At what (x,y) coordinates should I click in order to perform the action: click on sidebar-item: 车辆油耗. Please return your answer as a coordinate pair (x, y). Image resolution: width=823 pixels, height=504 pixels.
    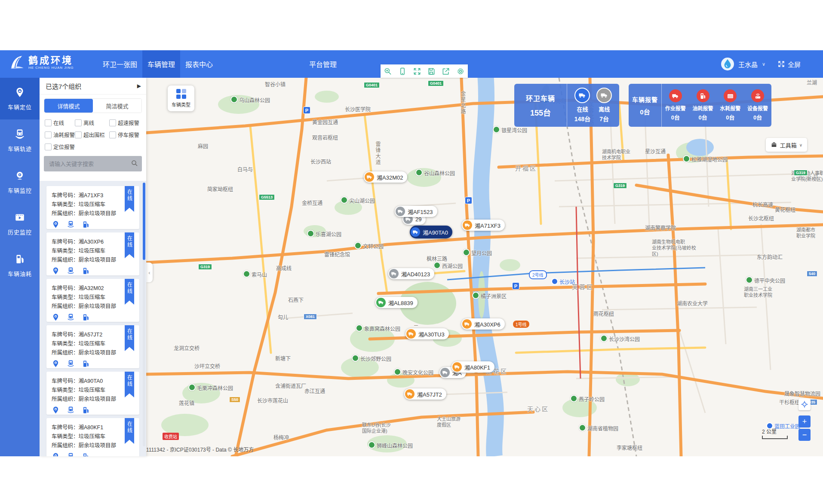
    Looking at the image, I should click on (20, 266).